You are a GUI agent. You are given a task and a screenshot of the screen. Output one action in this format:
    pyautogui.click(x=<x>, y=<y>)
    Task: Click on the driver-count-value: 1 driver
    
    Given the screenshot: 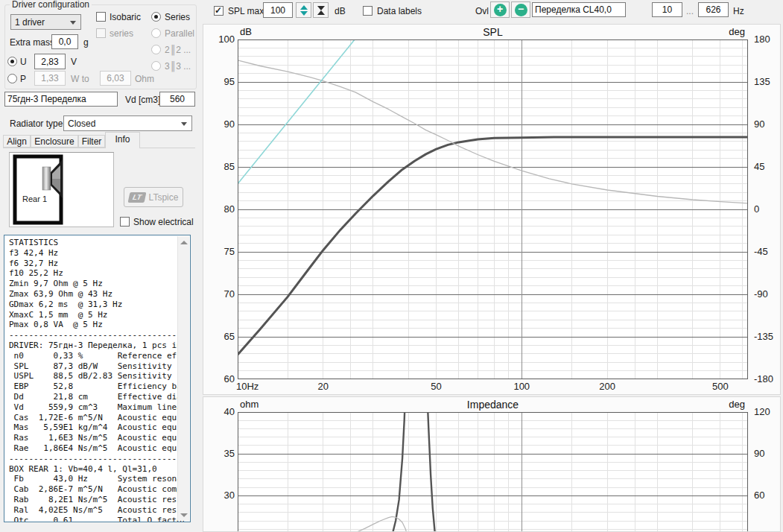 What is the action you would take?
    pyautogui.click(x=30, y=22)
    